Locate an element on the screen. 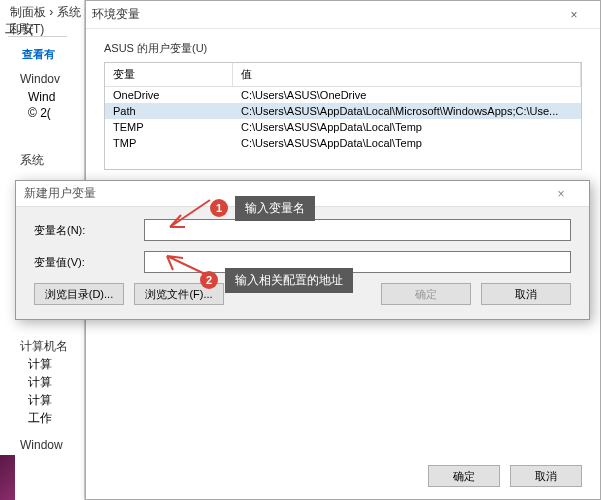 The image size is (601, 500). bg-text: 工作 is located at coordinates (40, 418).